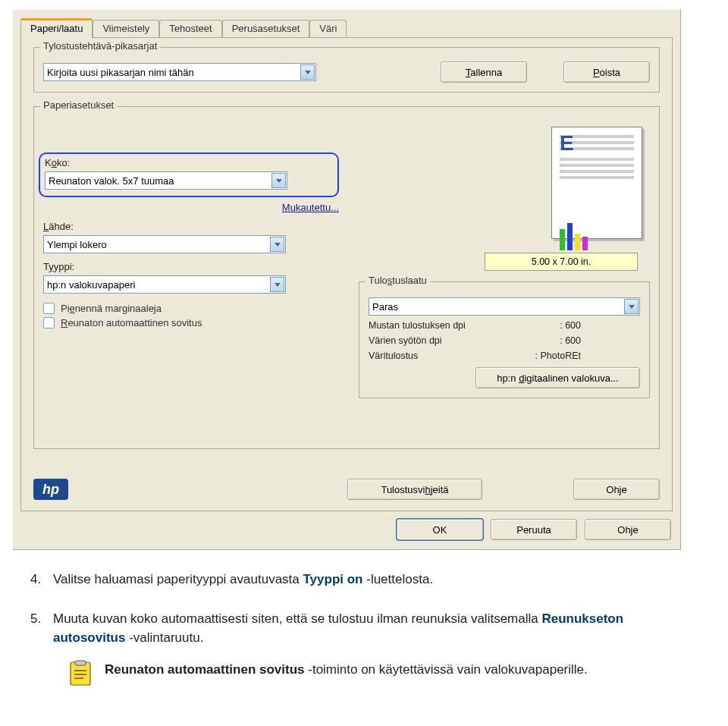 This screenshot has width=728, height=726. What do you see at coordinates (484, 72) in the screenshot?
I see `save-button: Tallenna` at bounding box center [484, 72].